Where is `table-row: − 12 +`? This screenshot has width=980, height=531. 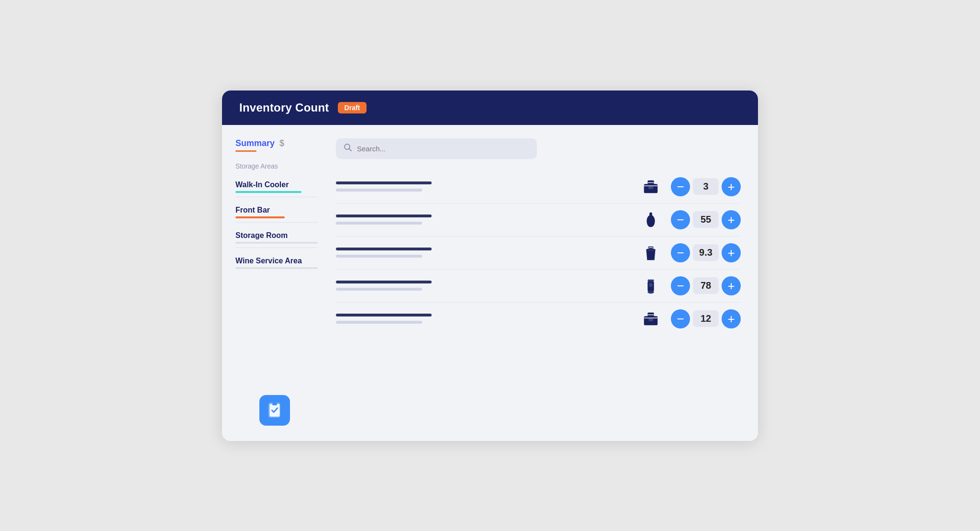 table-row: − 12 + is located at coordinates (538, 319).